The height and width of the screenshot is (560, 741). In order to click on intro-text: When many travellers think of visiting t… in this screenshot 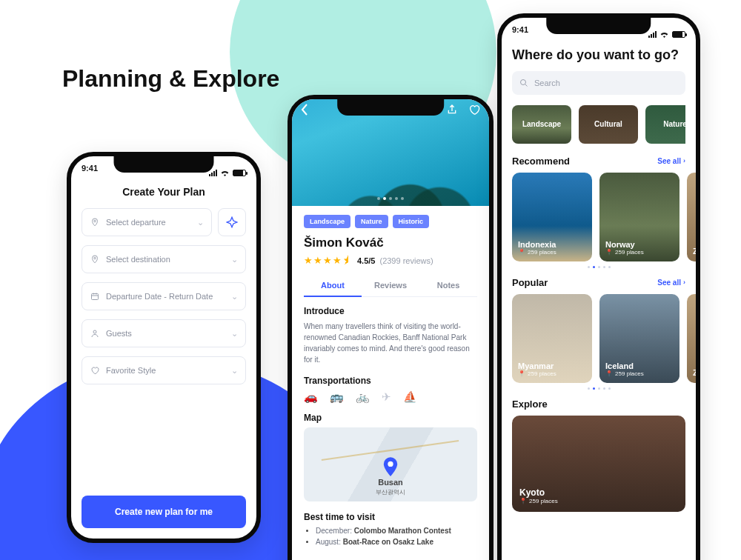, I will do `click(391, 343)`.